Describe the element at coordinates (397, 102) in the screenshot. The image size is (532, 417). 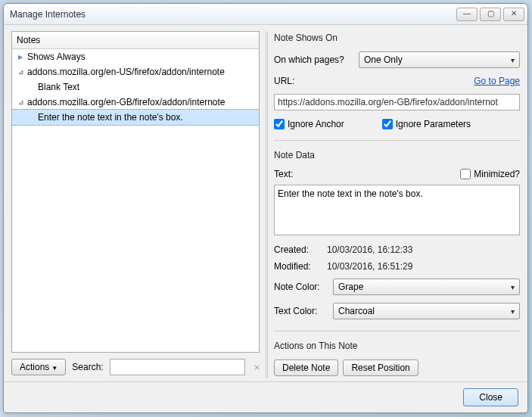
I see `url-input` at that location.